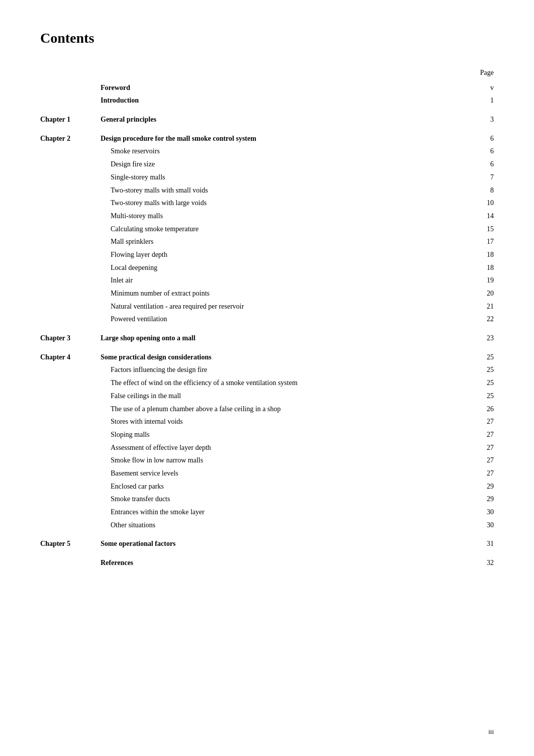 This screenshot has height=756, width=534. Describe the element at coordinates (282, 88) in the screenshot. I see `toc-title: Foreword` at that location.